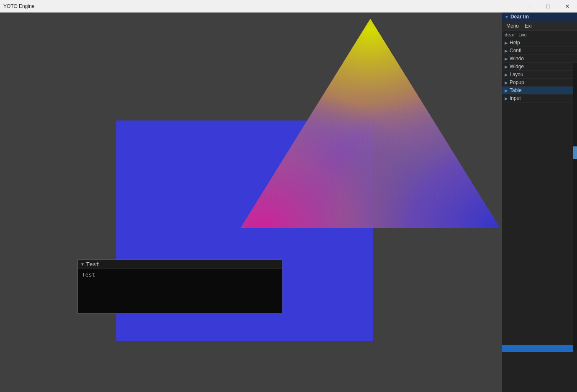  I want to click on widgets-arrow-icon: ▶, so click(506, 67).